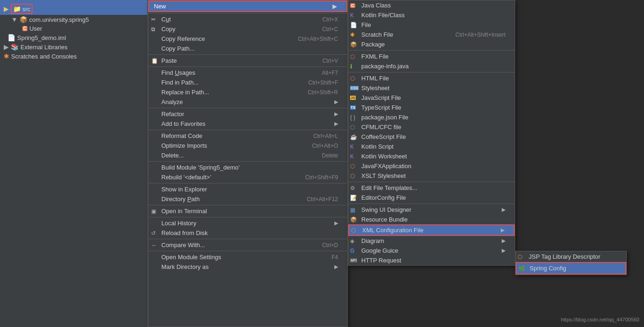 This screenshot has width=644, height=327. What do you see at coordinates (352, 188) in the screenshot?
I see `gear-icon: ⚙` at bounding box center [352, 188].